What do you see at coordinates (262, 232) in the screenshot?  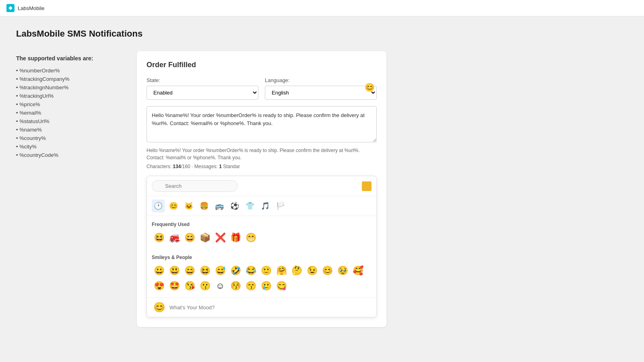 I see `frequently-used-section: Frequently Used 😆 🚒 😄 📦 ❌ 🎁 😁` at bounding box center [262, 232].